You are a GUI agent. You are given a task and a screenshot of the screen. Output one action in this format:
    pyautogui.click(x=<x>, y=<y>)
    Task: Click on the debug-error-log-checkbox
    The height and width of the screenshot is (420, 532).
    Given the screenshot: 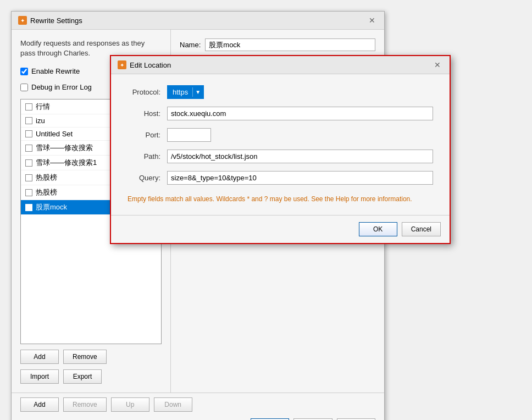 What is the action you would take?
    pyautogui.click(x=24, y=87)
    